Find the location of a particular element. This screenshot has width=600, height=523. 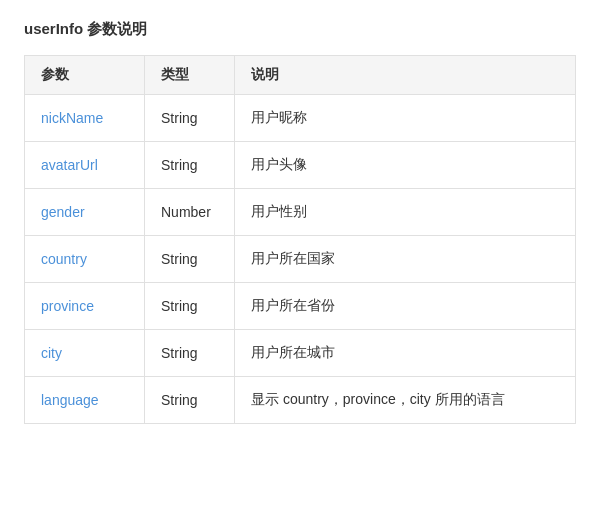

cell-desc: 用户所在国家 is located at coordinates (406, 260).